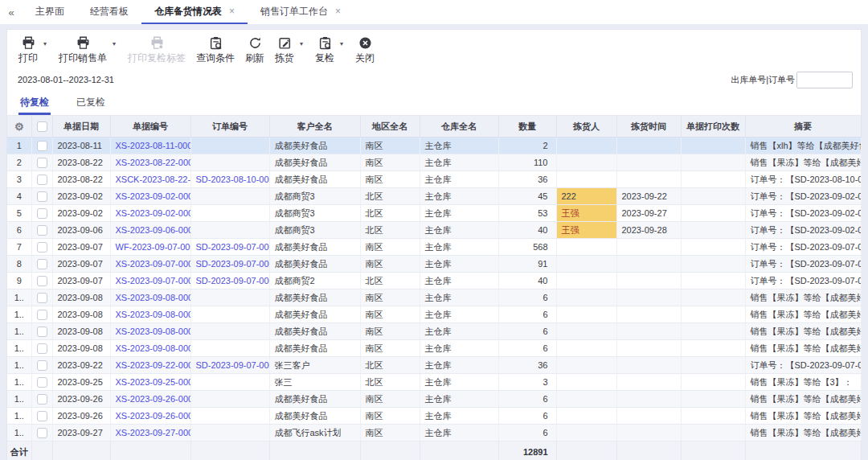 Image resolution: width=868 pixels, height=460 pixels. I want to click on cell-doc-no-link: XS-2023-09-08-00025, so click(150, 315).